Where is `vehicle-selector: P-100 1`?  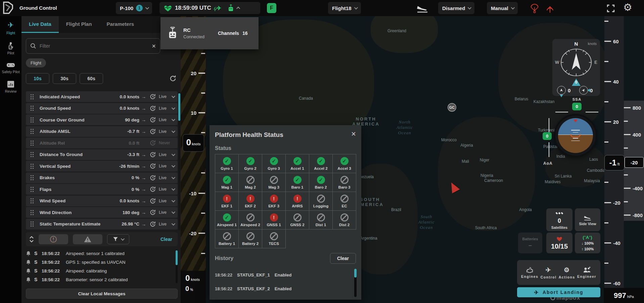
vehicle-selector: P-100 1 is located at coordinates (134, 8).